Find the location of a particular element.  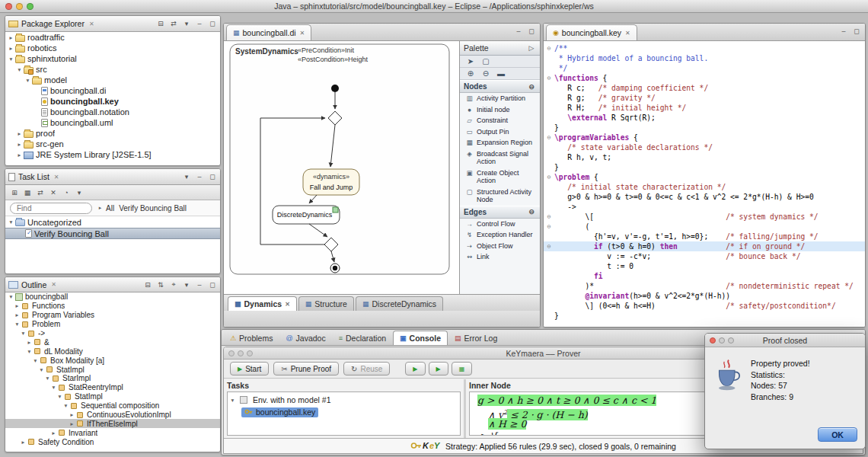

code-line-13: } is located at coordinates (704, 168).